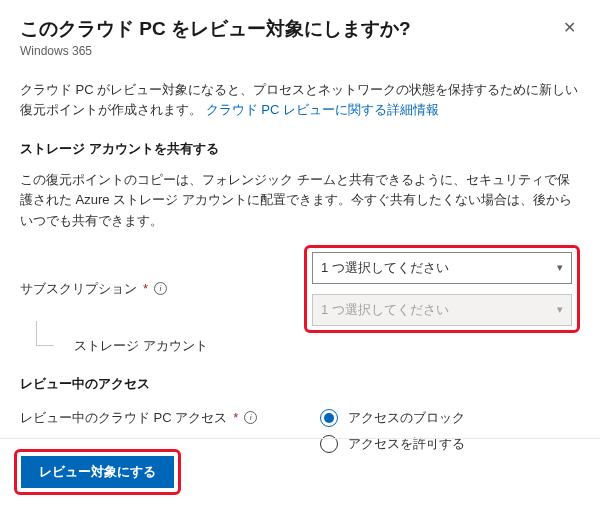  I want to click on subscription-dropdown: 1 つ選択してください ▾, so click(442, 268).